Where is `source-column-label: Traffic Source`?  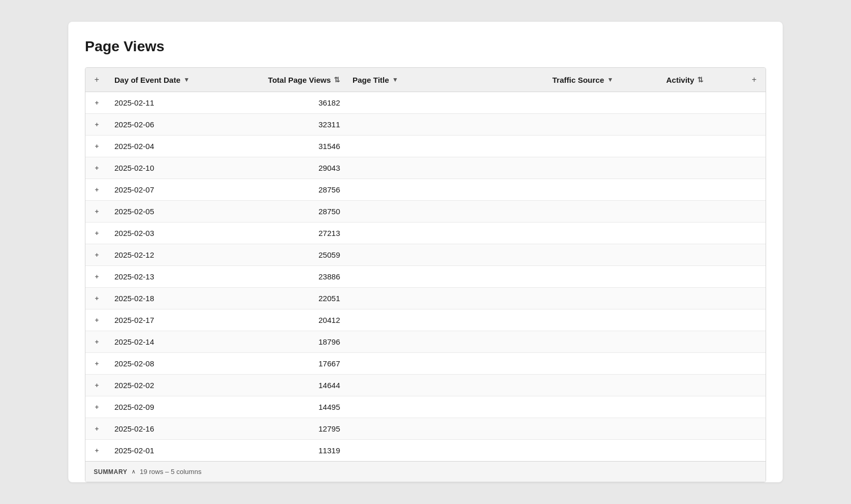 source-column-label: Traffic Source is located at coordinates (578, 80).